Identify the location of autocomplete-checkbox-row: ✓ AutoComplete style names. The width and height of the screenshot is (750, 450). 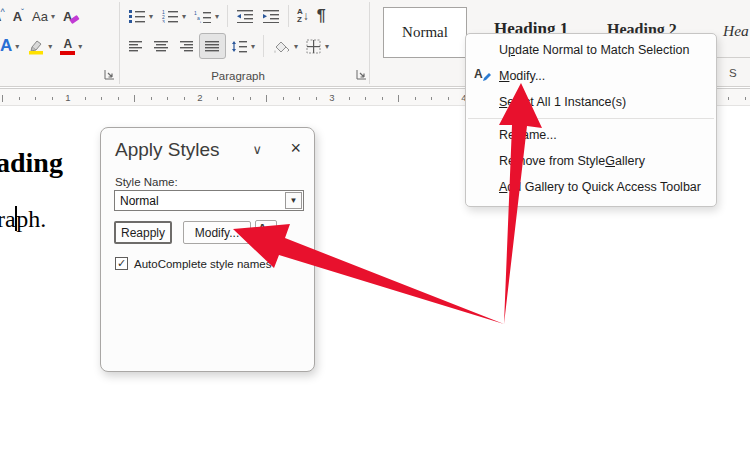
(193, 264).